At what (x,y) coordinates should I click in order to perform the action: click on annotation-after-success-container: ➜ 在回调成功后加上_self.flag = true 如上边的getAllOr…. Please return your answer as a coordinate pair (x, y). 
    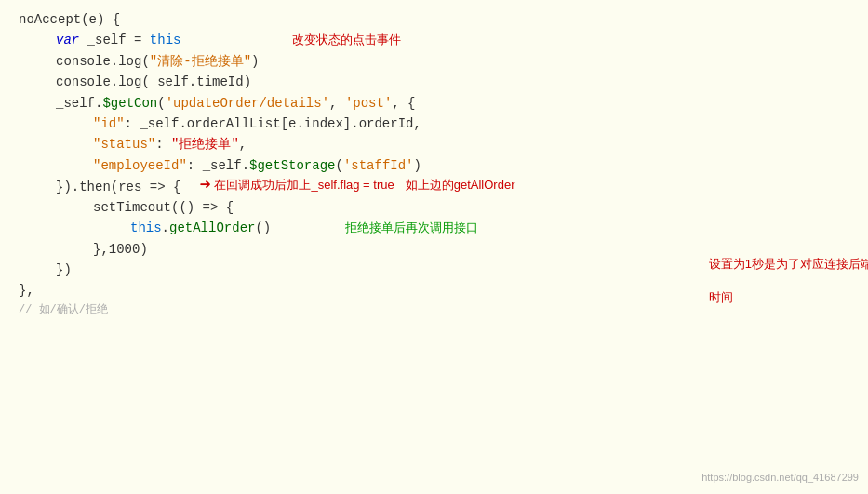
    Looking at the image, I should click on (357, 186).